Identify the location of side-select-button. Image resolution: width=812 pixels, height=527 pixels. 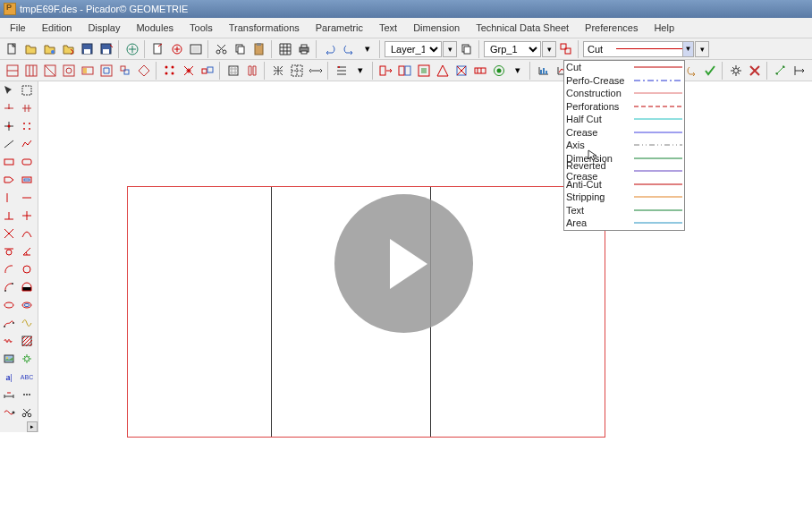
(9, 90).